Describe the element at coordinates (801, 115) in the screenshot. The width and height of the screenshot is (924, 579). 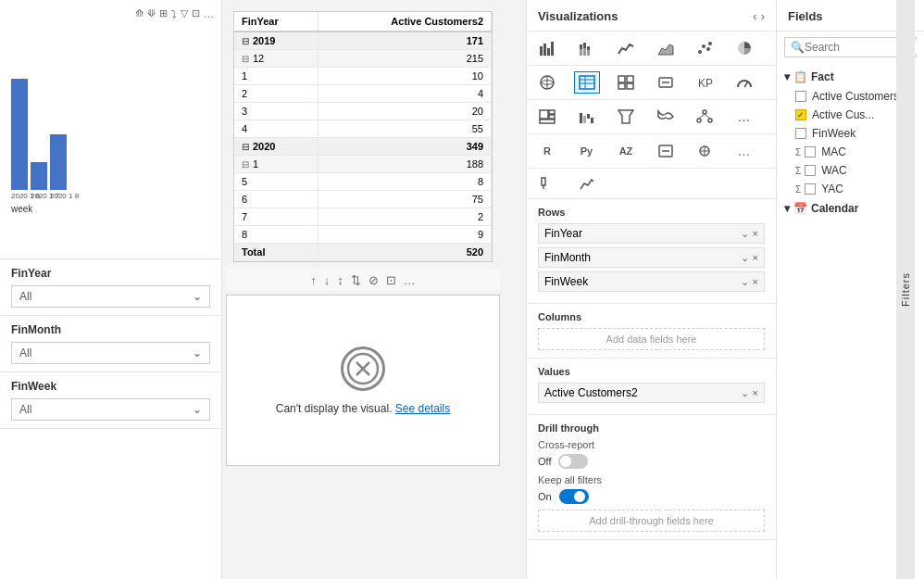
I see `field-active-cus-checkbox: ✓` at that location.